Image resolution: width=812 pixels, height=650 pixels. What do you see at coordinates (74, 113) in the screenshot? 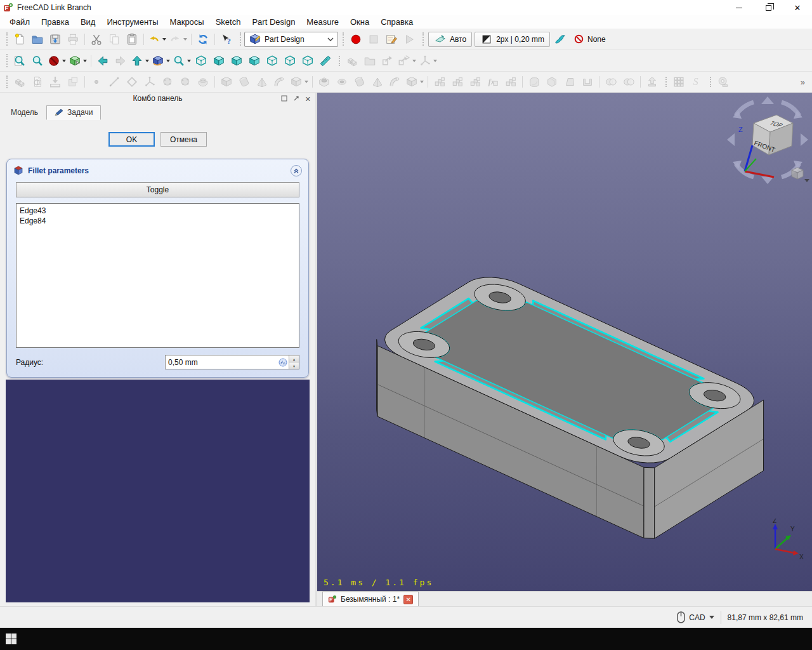
I see `tab-tasks: Задачи` at bounding box center [74, 113].